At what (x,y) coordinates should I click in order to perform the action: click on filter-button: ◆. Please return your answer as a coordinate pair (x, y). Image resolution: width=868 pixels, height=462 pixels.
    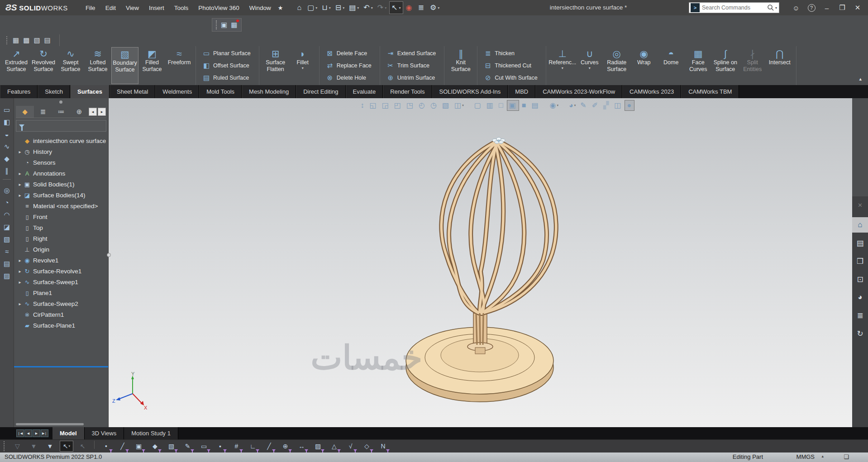
    Looking at the image, I should click on (155, 446).